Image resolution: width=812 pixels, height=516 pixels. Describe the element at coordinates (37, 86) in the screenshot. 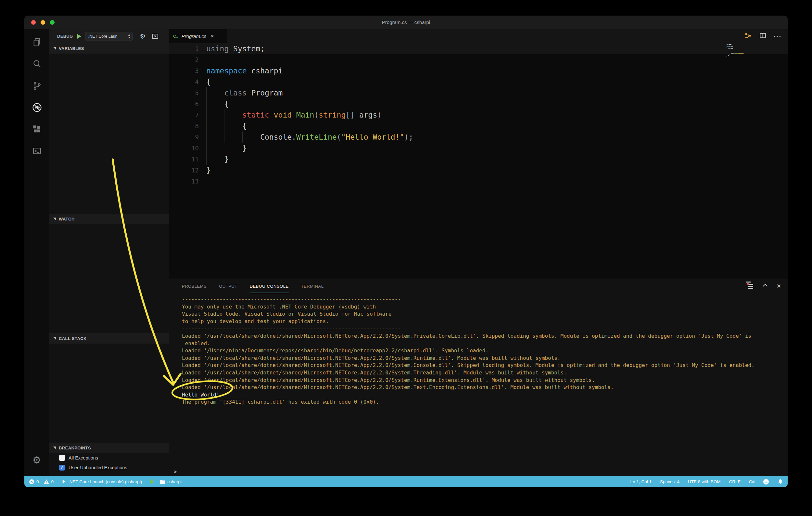

I see `source-control-icon` at that location.